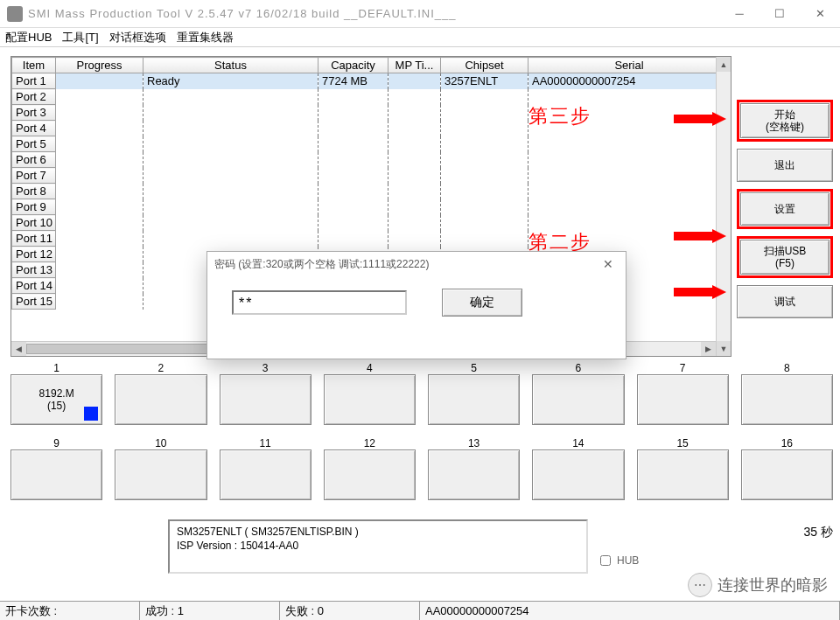  I want to click on status-square-icon, so click(91, 414).